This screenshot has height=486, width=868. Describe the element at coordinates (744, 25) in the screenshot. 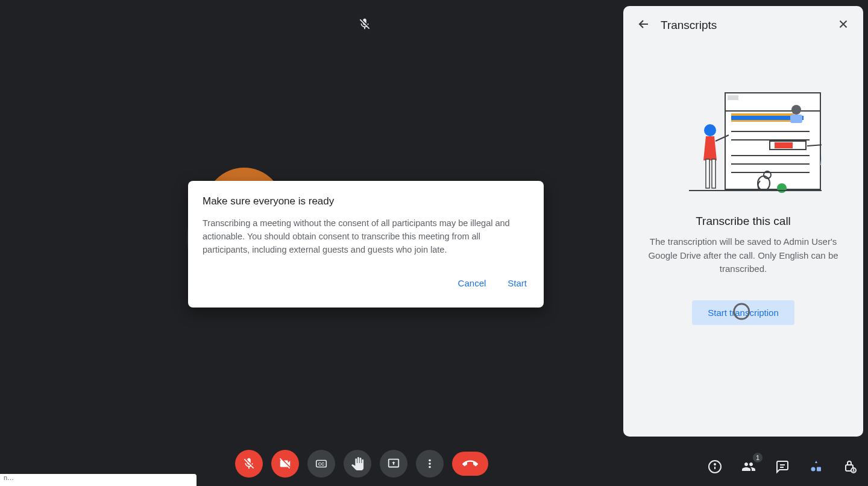

I see `panel-title: Transcripts` at that location.